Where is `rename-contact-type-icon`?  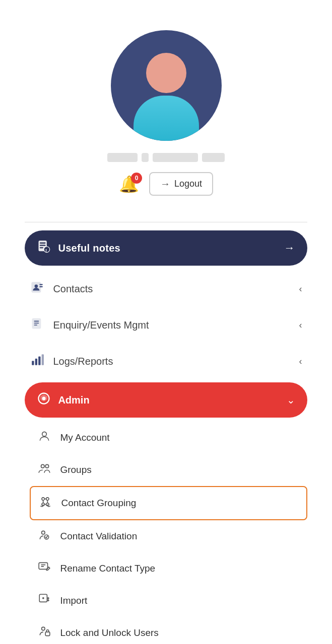 rename-contact-type-icon is located at coordinates (44, 569).